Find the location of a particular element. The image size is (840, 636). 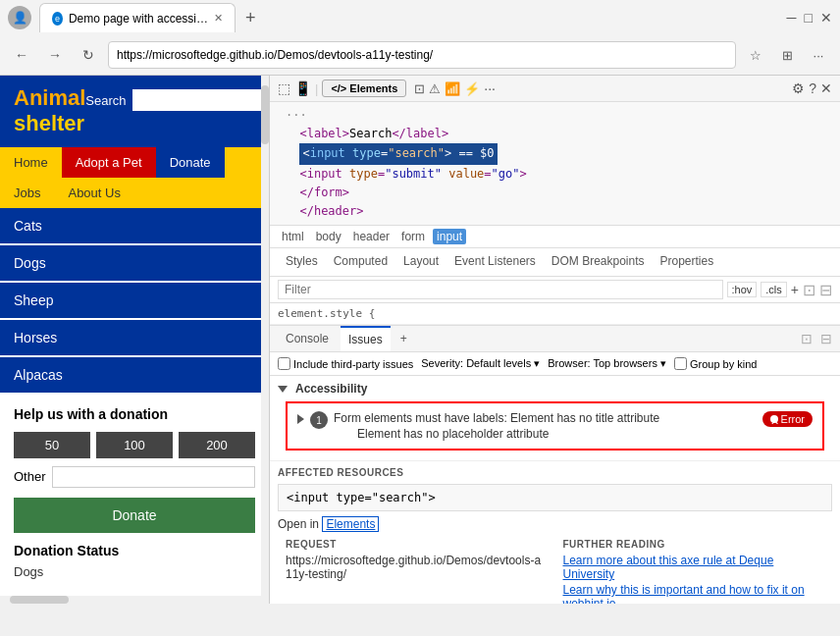

scrollbar-thumb-v is located at coordinates (265, 115).